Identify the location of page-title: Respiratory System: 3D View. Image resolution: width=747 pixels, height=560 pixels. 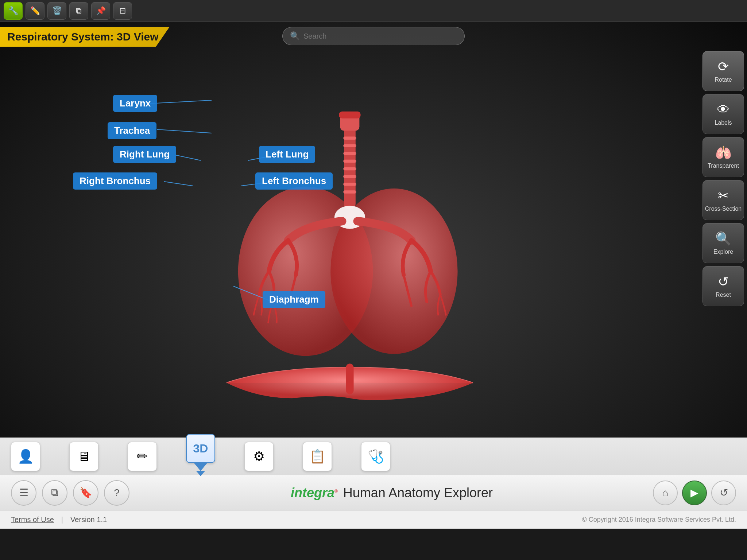
(83, 36).